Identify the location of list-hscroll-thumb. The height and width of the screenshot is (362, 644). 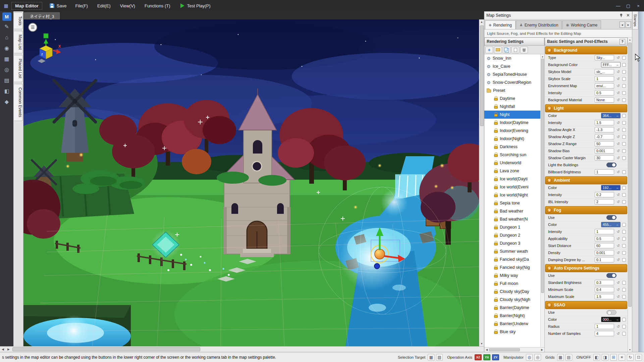
(504, 350).